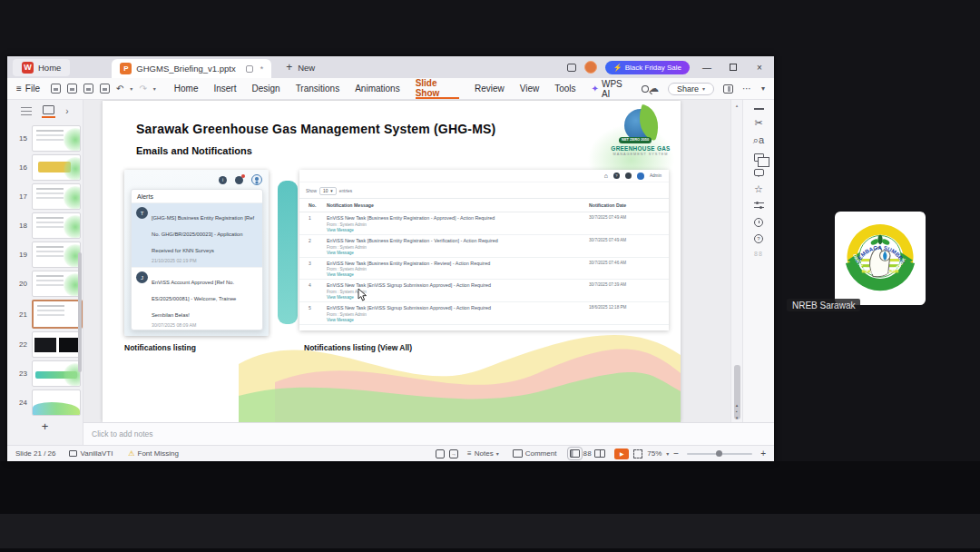  Describe the element at coordinates (759, 189) in the screenshot. I see `favorites-star-icon: ☆` at that location.